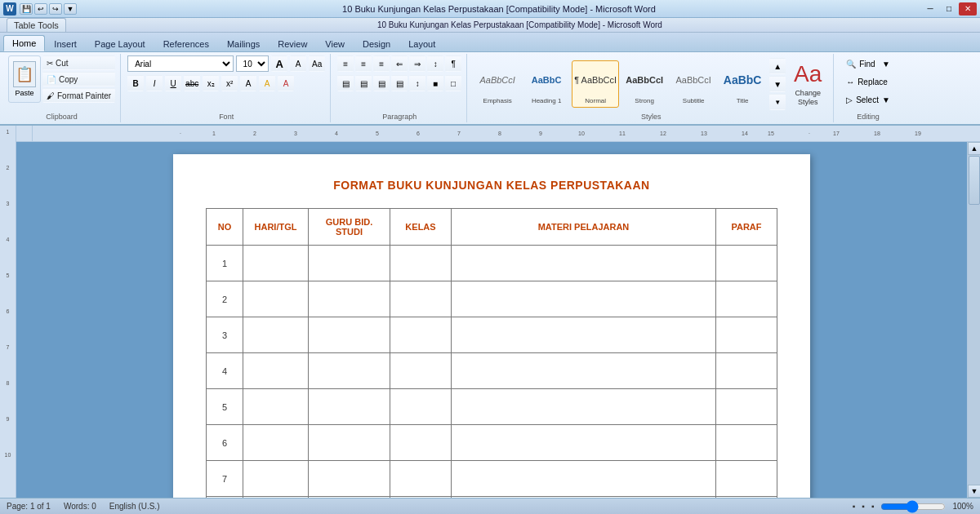  Describe the element at coordinates (435, 64) in the screenshot. I see `sort-button: ↕` at that location.